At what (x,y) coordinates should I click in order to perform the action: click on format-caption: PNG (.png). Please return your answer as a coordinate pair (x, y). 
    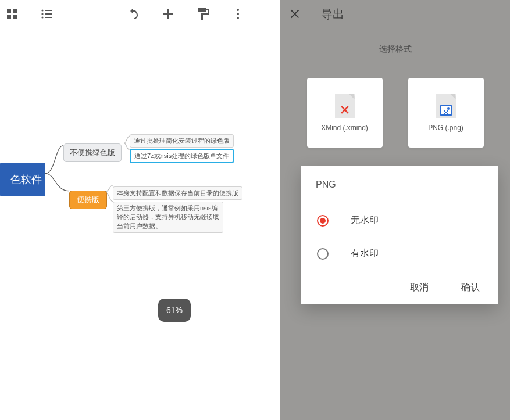
    Looking at the image, I should click on (445, 128).